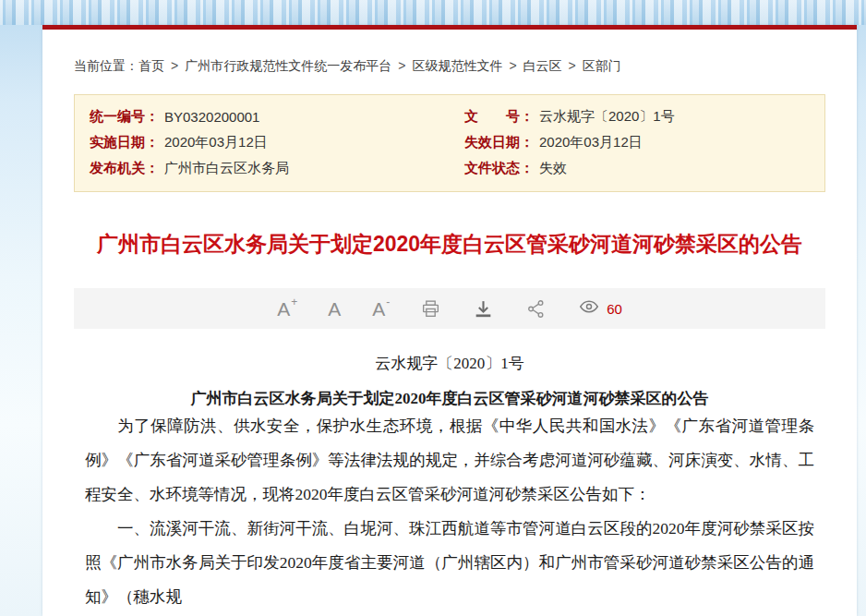 The width and height of the screenshot is (866, 616). I want to click on download-button, so click(484, 308).